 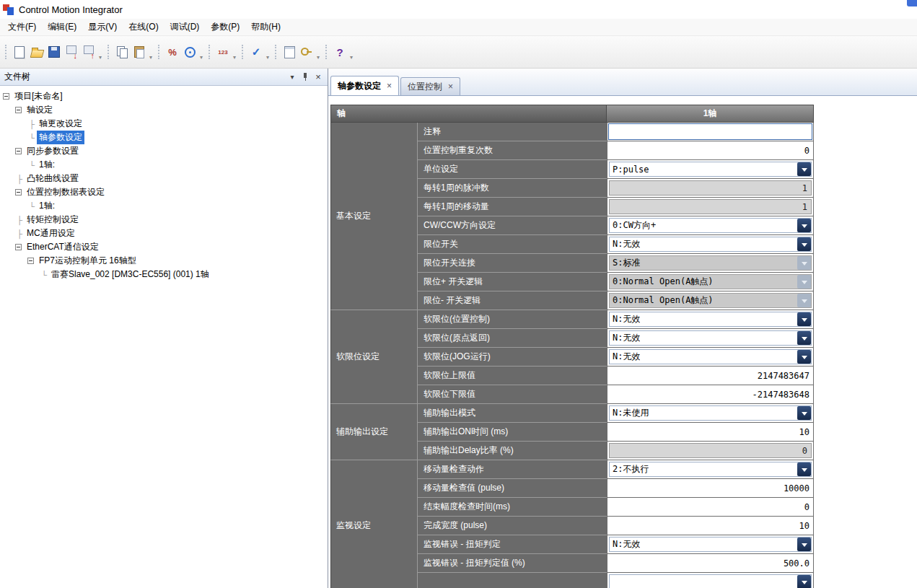 I want to click on tree-item: EtherCAT通信设定, so click(x=164, y=247).